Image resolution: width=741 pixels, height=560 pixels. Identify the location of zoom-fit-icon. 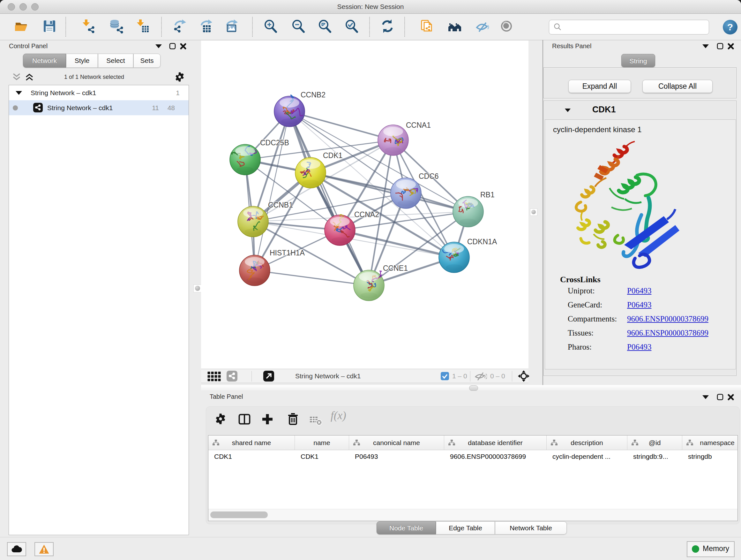
(325, 26).